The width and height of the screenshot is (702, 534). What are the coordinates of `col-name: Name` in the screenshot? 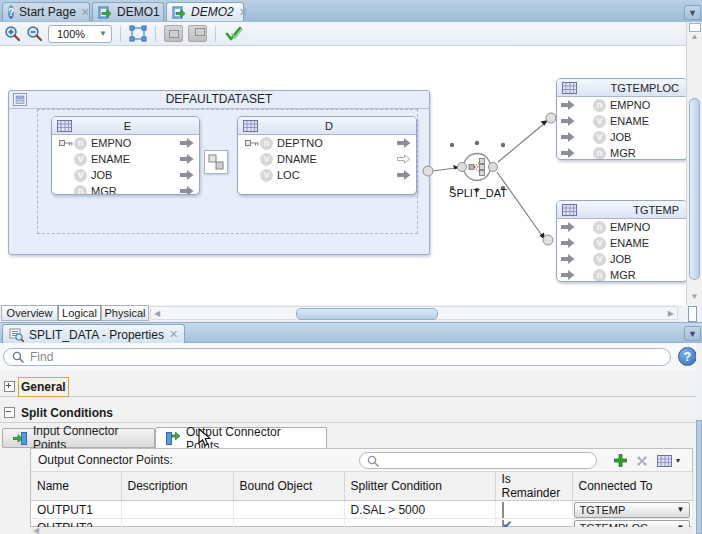 It's located at (76, 486).